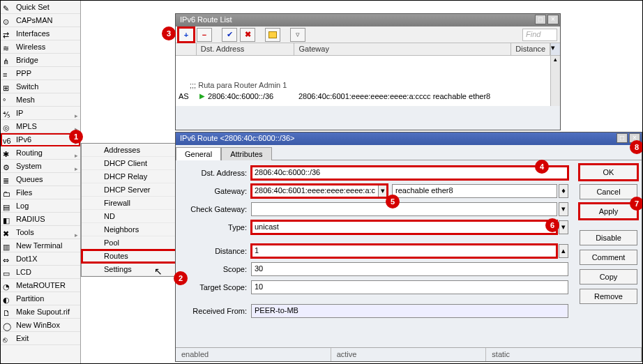 The width and height of the screenshot is (643, 364). Describe the element at coordinates (553, 20) in the screenshot. I see `close-button: ×` at that location.